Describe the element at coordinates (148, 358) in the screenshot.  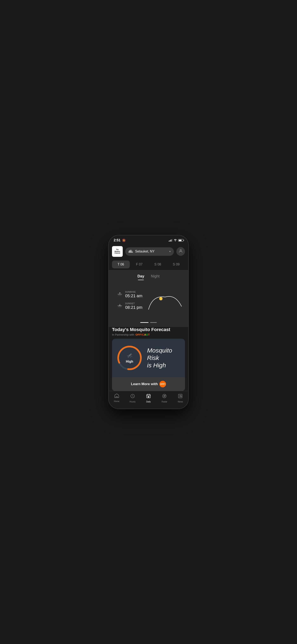
I see `mosquito-risk-area: 🦟 High Mosquito Risk is High` at that location.